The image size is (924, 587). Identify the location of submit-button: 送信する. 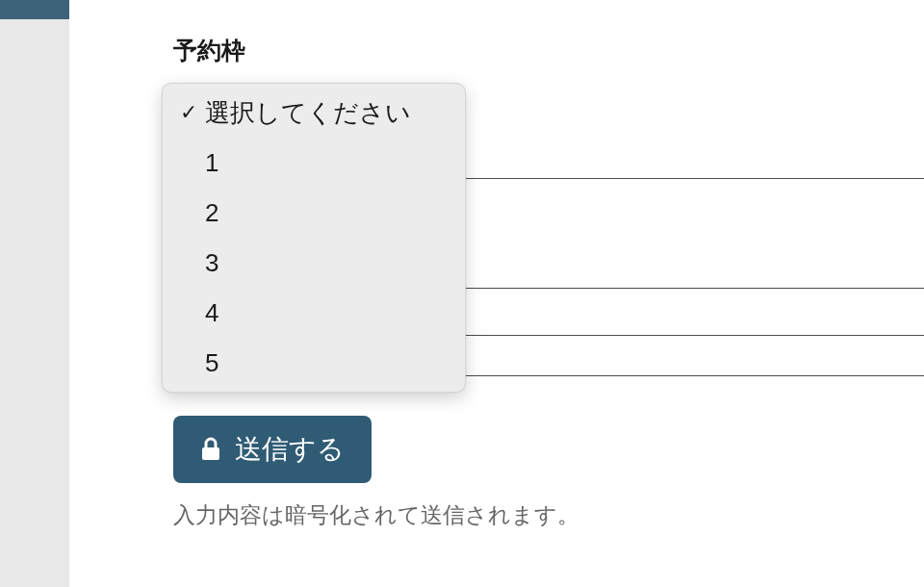
(272, 449).